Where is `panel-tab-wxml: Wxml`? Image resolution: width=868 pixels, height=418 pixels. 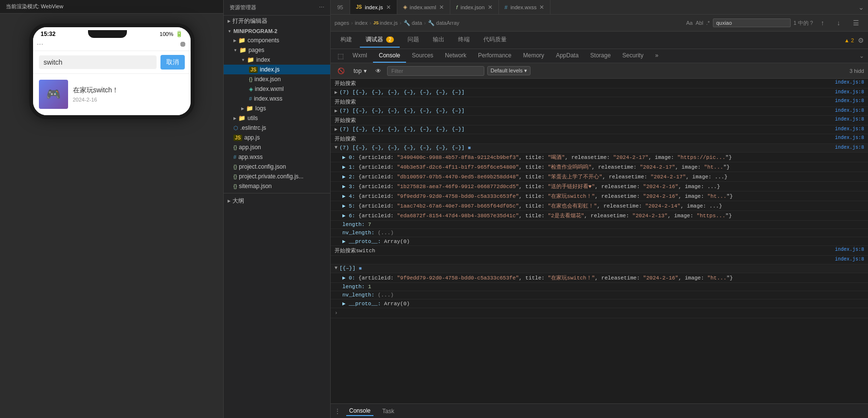 panel-tab-wxml: Wxml is located at coordinates (360, 56).